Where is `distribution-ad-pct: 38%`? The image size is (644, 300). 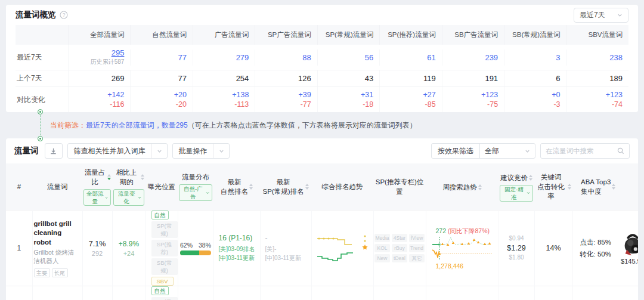
distribution-ad-pct: 38% is located at coordinates (205, 245).